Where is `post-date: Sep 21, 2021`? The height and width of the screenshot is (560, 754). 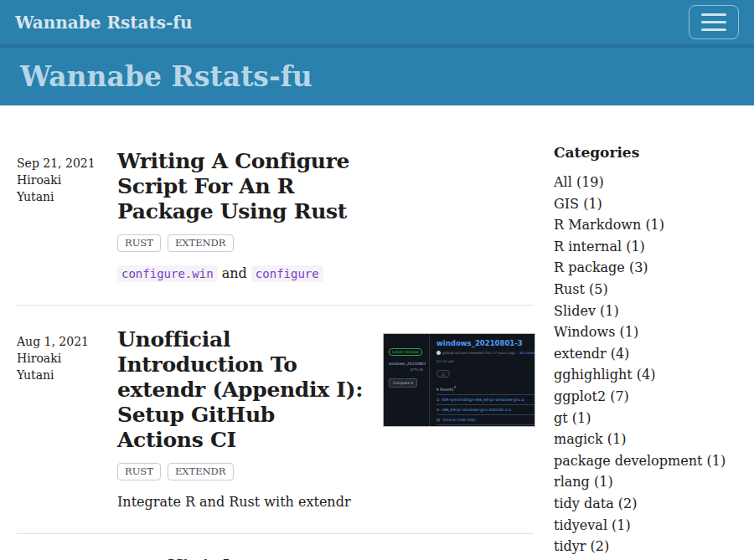 post-date: Sep 21, 2021 is located at coordinates (67, 163).